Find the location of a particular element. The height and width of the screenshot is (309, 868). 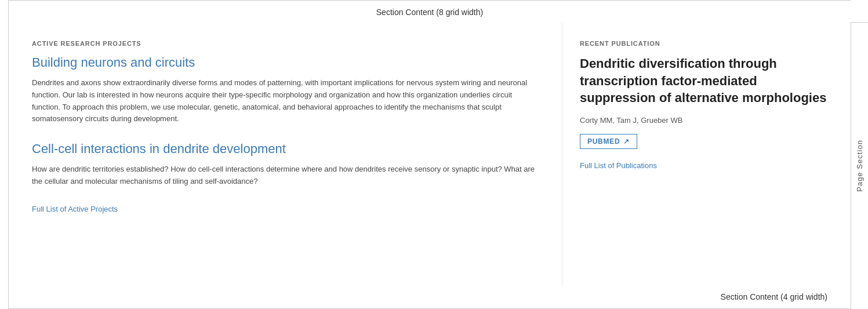

project-1-title: Building neurons and circuits is located at coordinates (285, 63).